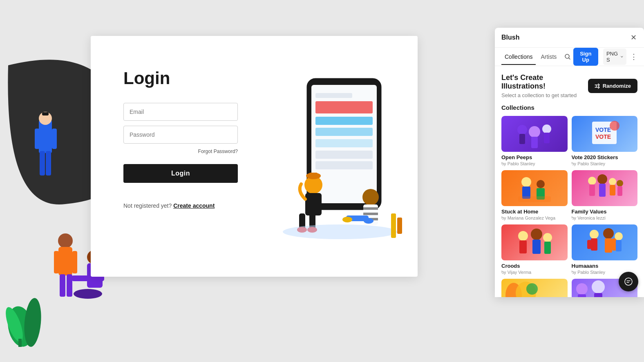 The width and height of the screenshot is (644, 362). I want to click on more-options-button: ⋮, so click(633, 57).